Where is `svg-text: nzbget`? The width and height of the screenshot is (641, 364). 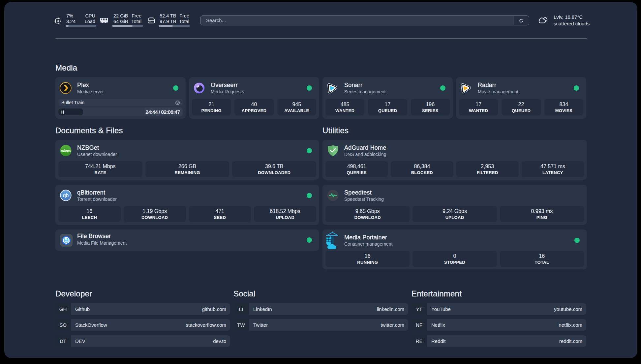 svg-text: nzbget is located at coordinates (66, 151).